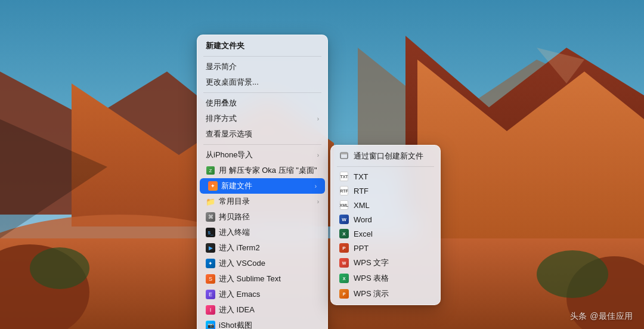 This screenshot has width=644, height=329. What do you see at coordinates (221, 119) in the screenshot?
I see `menu-label-sort-by: 排序方式` at bounding box center [221, 119].